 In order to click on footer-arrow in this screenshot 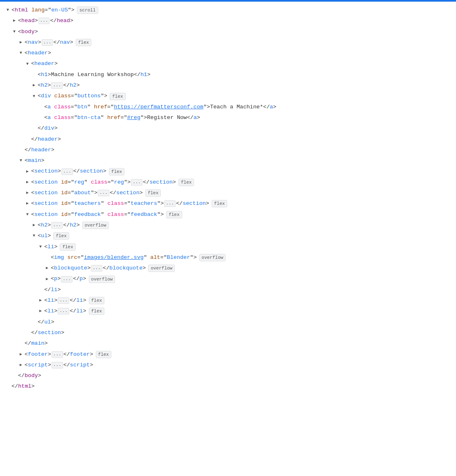, I will do `click(21, 355)`.